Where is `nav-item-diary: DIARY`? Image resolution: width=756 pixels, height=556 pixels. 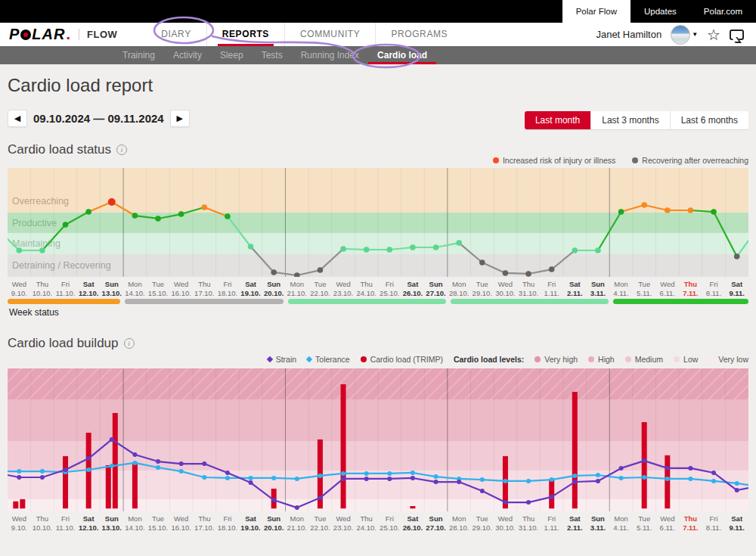 nav-item-diary: DIARY is located at coordinates (175, 35).